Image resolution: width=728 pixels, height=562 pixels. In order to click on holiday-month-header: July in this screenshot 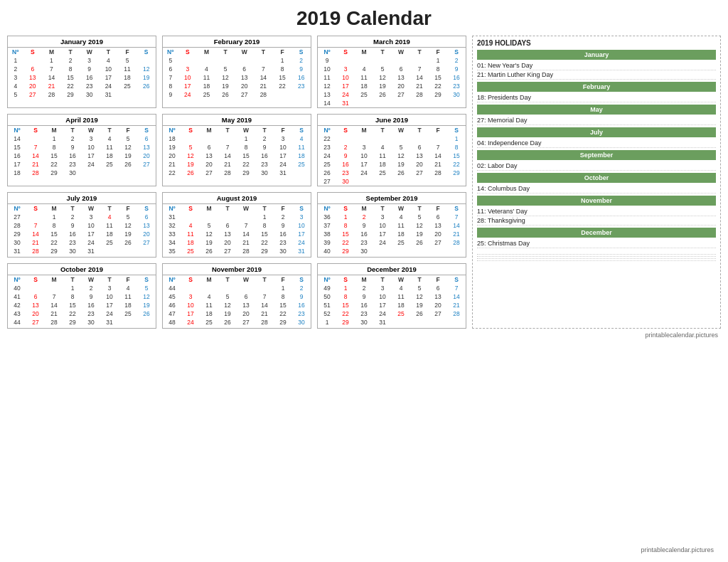, I will do `click(596, 132)`.